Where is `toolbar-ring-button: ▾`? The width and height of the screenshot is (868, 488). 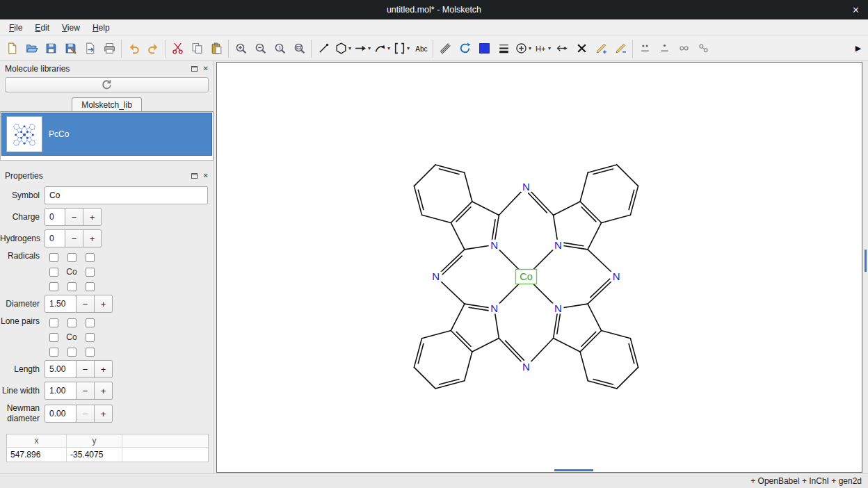 toolbar-ring-button: ▾ is located at coordinates (343, 49).